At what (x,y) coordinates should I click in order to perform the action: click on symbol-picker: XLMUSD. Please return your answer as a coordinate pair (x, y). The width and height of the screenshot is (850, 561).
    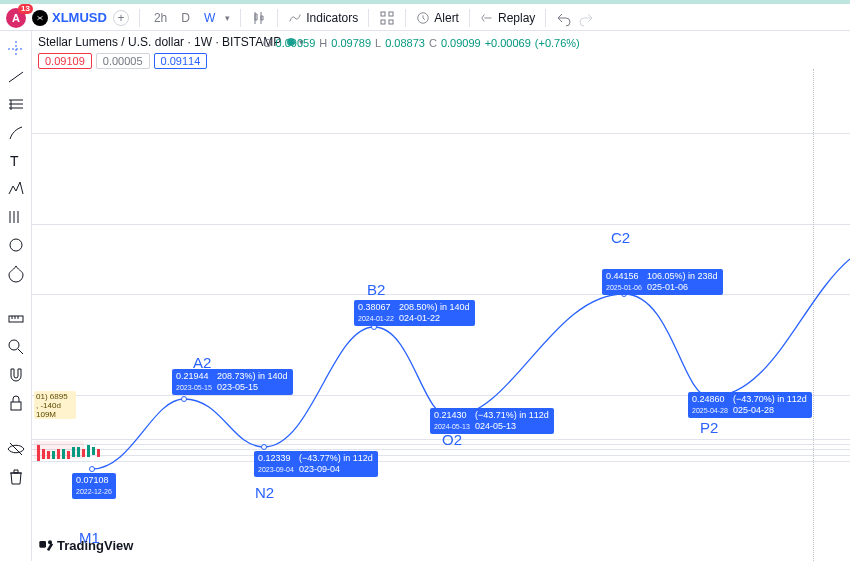
    Looking at the image, I should click on (70, 18).